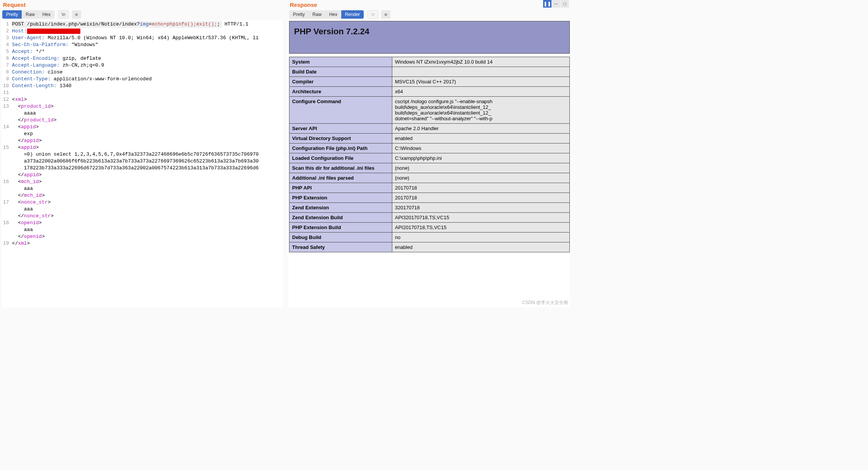 The height and width of the screenshot is (470, 868). What do you see at coordinates (341, 148) in the screenshot?
I see `phpinfo-key: Configuration File (php.ini) Path` at bounding box center [341, 148].